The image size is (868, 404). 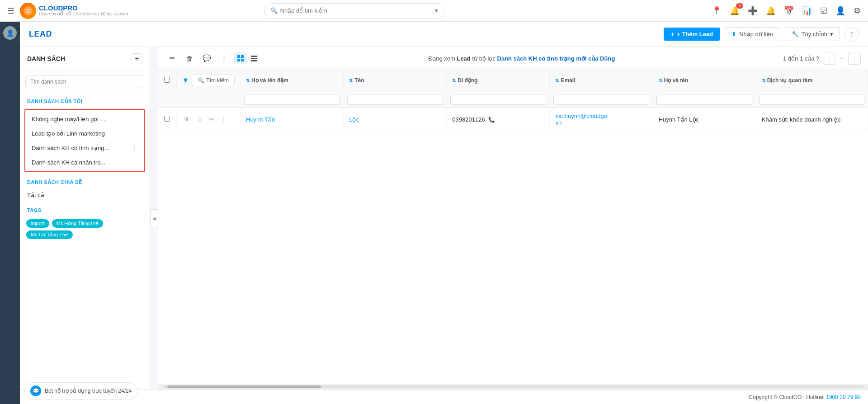 What do you see at coordinates (10, 33) in the screenshot?
I see `user-avatar: 👤` at bounding box center [10, 33].